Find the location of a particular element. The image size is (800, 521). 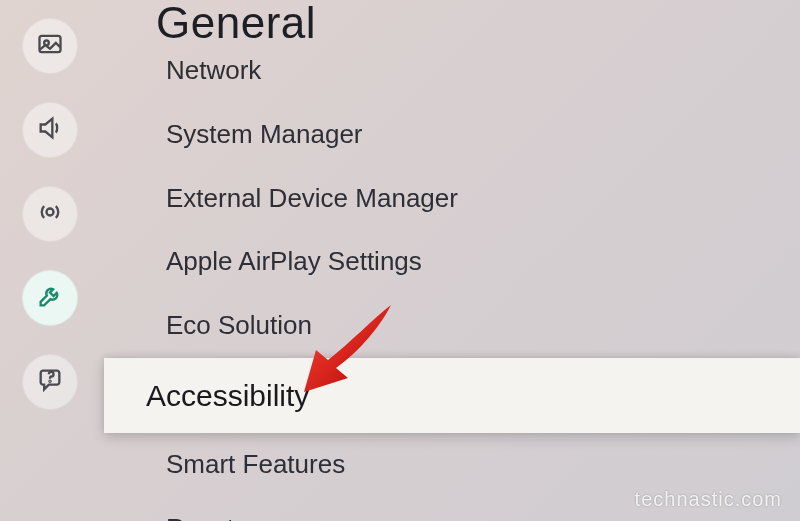

picture-icon is located at coordinates (50, 46).